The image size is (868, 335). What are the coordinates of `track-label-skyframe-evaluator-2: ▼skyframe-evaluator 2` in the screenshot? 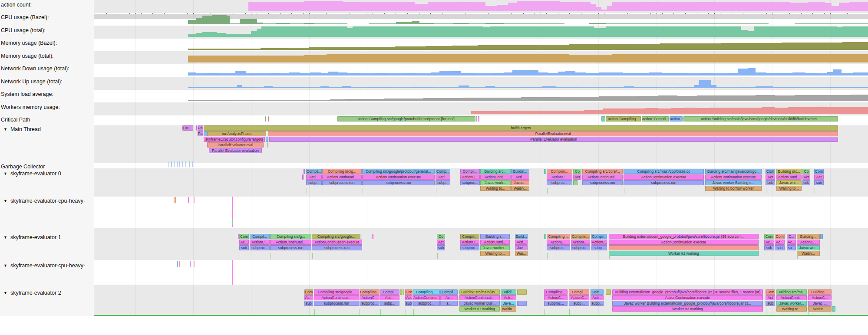 It's located at (32, 293).